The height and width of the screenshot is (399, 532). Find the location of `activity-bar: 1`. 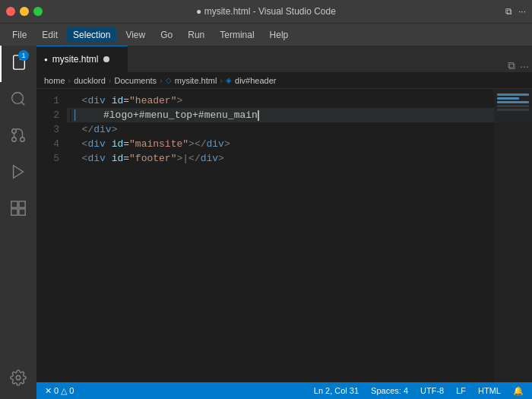

activity-bar: 1 is located at coordinates (18, 222).